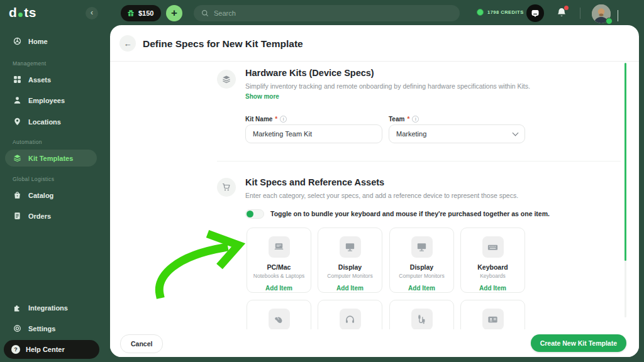 This screenshot has width=644, height=362. What do you see at coordinates (382, 195) in the screenshot?
I see `section-description: Enter each category, select your specs, …` at bounding box center [382, 195].